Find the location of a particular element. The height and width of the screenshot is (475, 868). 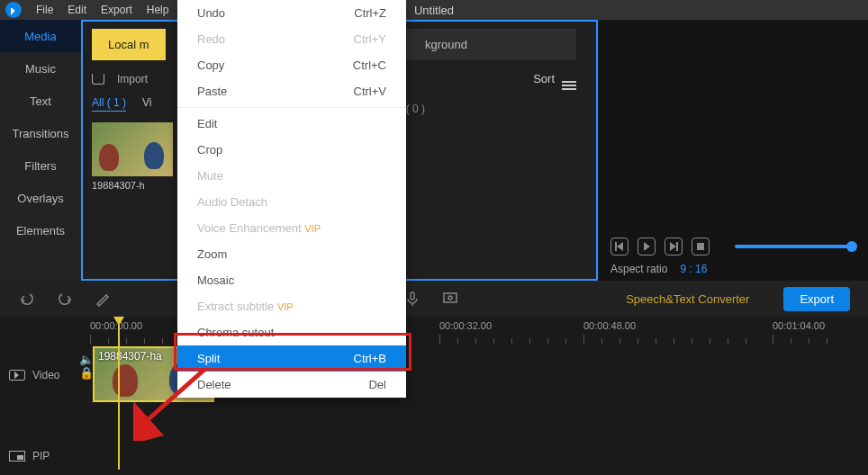

menu-edit: Edit is located at coordinates (77, 10).